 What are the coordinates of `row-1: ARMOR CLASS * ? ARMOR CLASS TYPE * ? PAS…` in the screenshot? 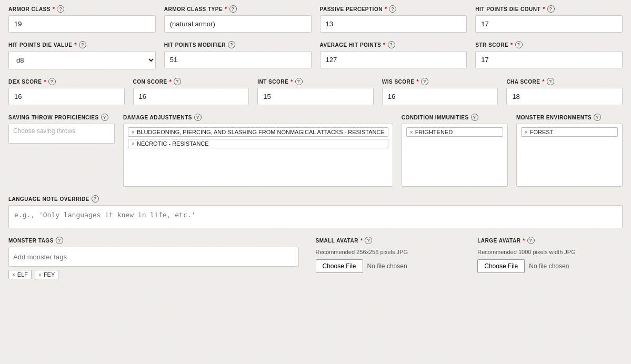 It's located at (316, 19).